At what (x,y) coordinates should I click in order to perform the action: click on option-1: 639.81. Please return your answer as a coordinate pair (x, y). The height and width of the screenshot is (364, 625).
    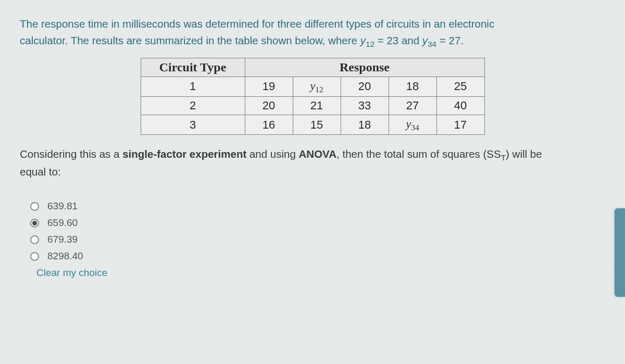
    Looking at the image, I should click on (318, 206).